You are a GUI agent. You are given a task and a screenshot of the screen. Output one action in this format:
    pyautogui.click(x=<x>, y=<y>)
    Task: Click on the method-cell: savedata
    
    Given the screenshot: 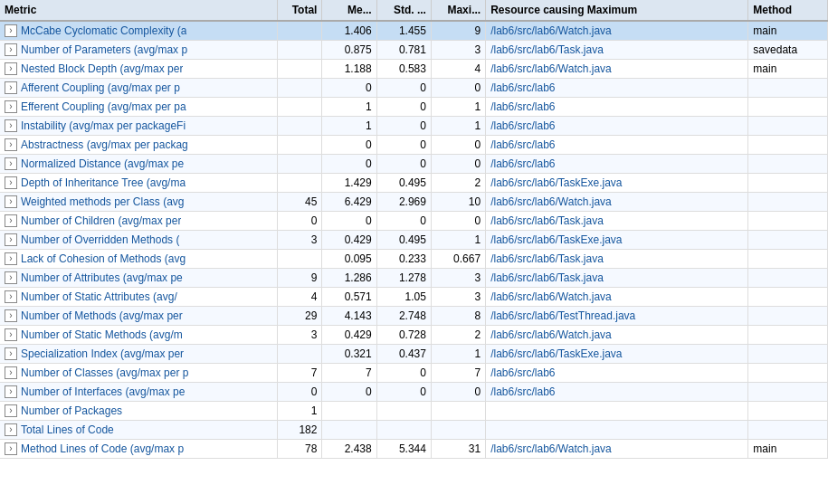 What is the action you would take?
    pyautogui.click(x=788, y=51)
    